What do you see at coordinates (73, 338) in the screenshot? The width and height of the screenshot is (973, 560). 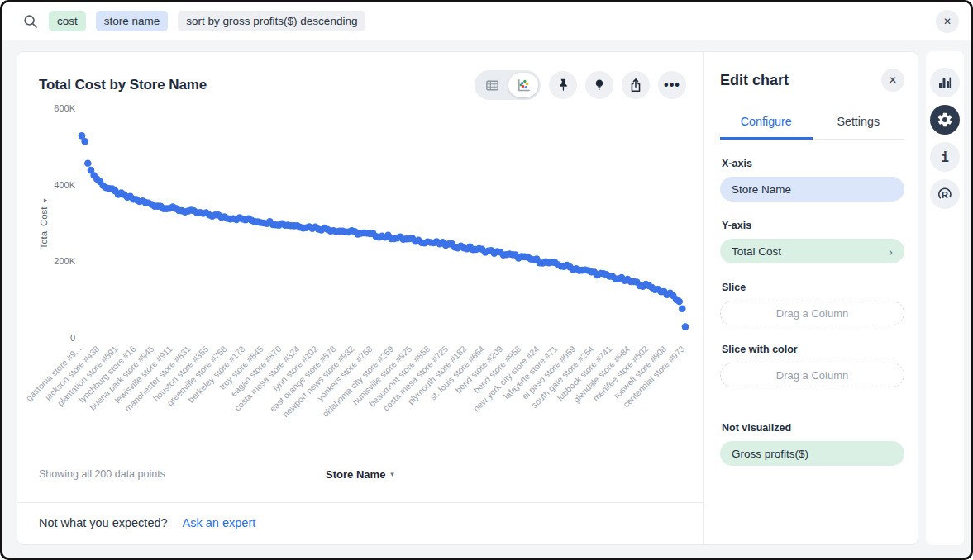 I see `y-tick-label: 0` at bounding box center [73, 338].